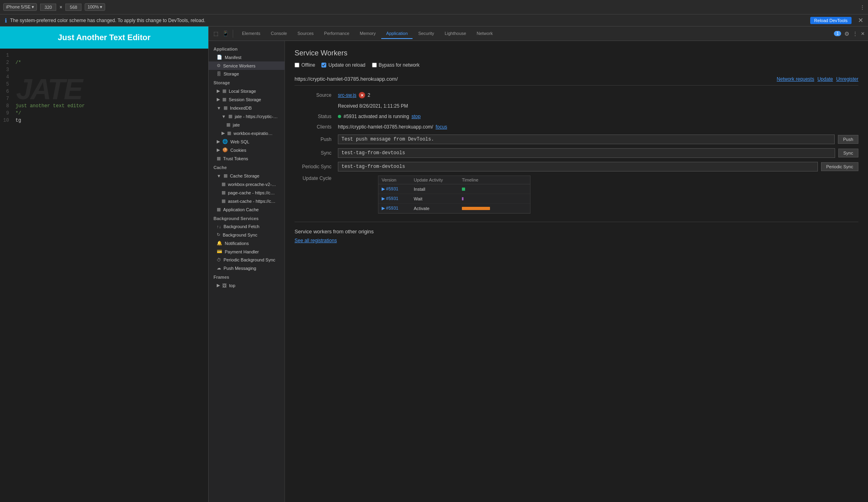  What do you see at coordinates (219, 158) in the screenshot?
I see `trust-tokens-icon: ▦` at bounding box center [219, 158].